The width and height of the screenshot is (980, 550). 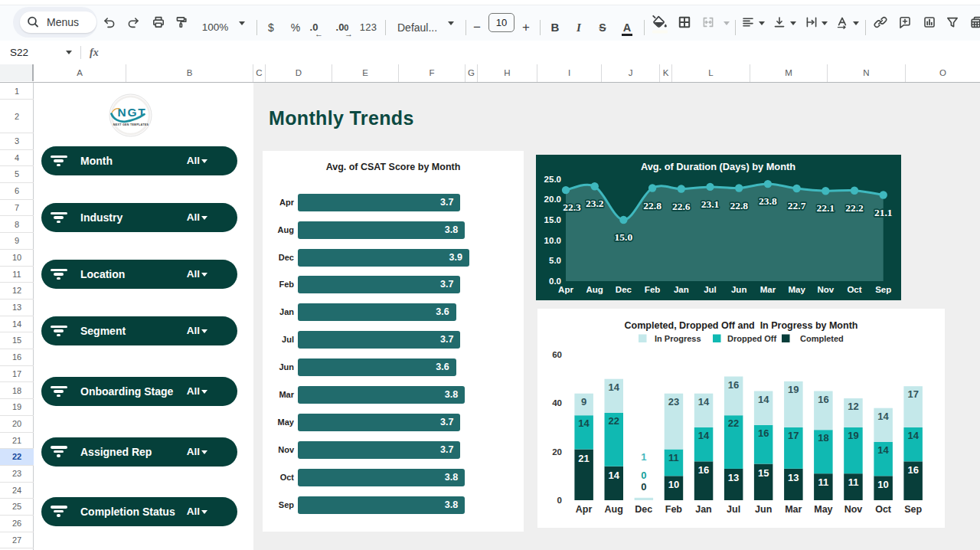 I want to click on svg-text:Avg. of Duration (Days) by Mon: Avg. of Duration (Days) by Month, so click(x=718, y=167).